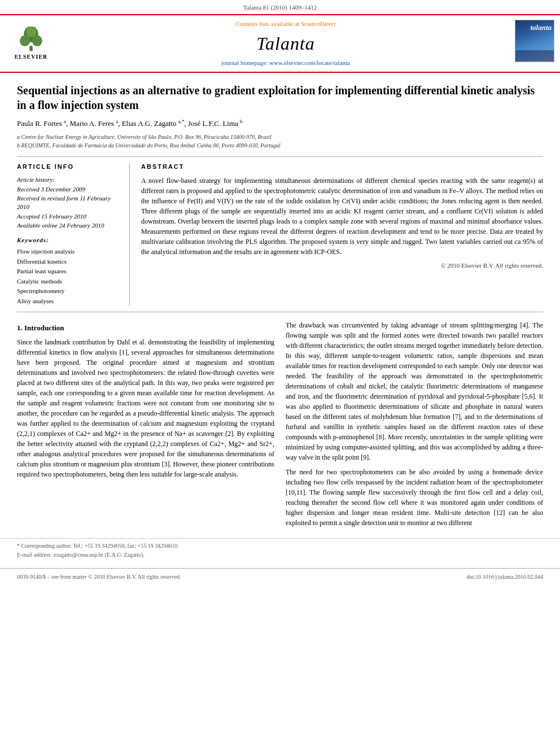 The image size is (560, 747). I want to click on intro-paragraph-3: The need for two spectrophotometers can …, so click(414, 497).